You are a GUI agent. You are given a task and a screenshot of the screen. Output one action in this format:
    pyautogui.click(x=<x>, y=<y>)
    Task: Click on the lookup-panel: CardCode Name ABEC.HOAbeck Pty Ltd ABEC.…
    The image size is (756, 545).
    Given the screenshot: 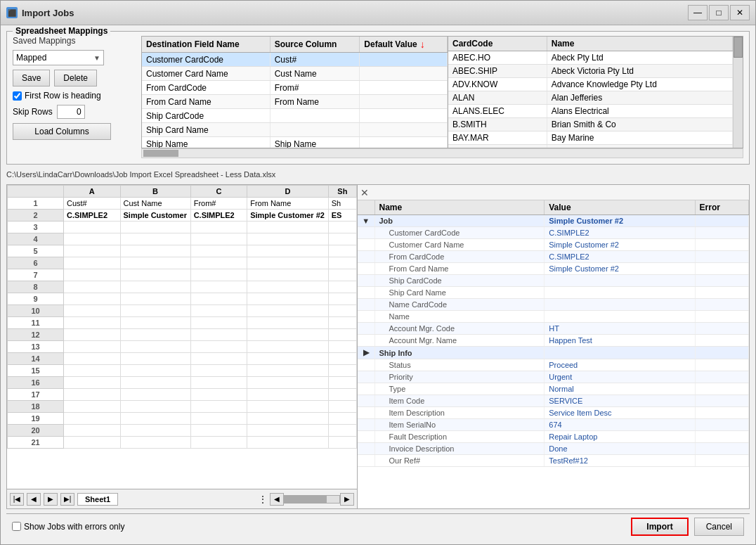 What is the action you would take?
    pyautogui.click(x=596, y=92)
    